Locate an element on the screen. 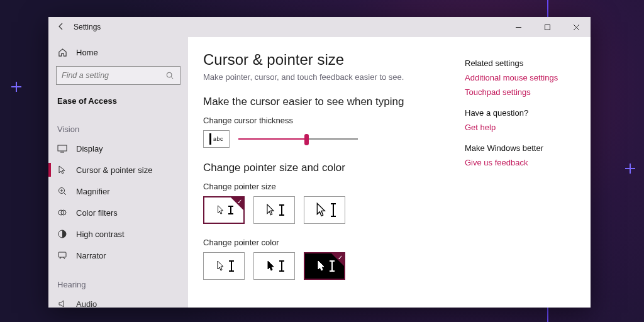 The width and height of the screenshot is (644, 322). minimize-button is located at coordinates (518, 27).